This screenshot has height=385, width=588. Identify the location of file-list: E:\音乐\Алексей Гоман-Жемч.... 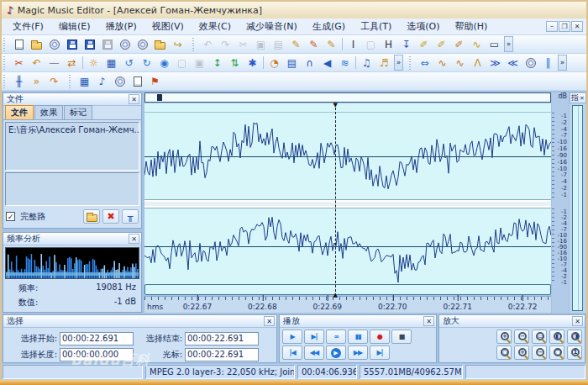
(72, 146).